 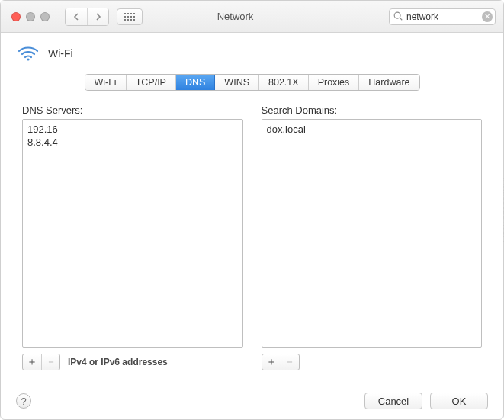 What do you see at coordinates (237, 82) in the screenshot?
I see `tab-wins: WINS` at bounding box center [237, 82].